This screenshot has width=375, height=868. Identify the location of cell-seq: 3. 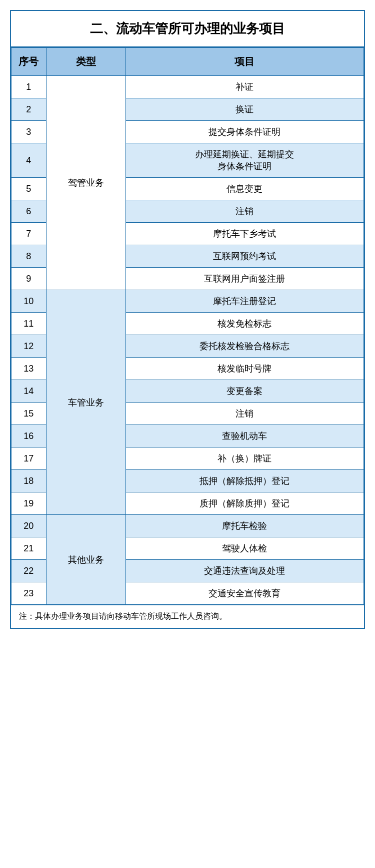
(29, 132).